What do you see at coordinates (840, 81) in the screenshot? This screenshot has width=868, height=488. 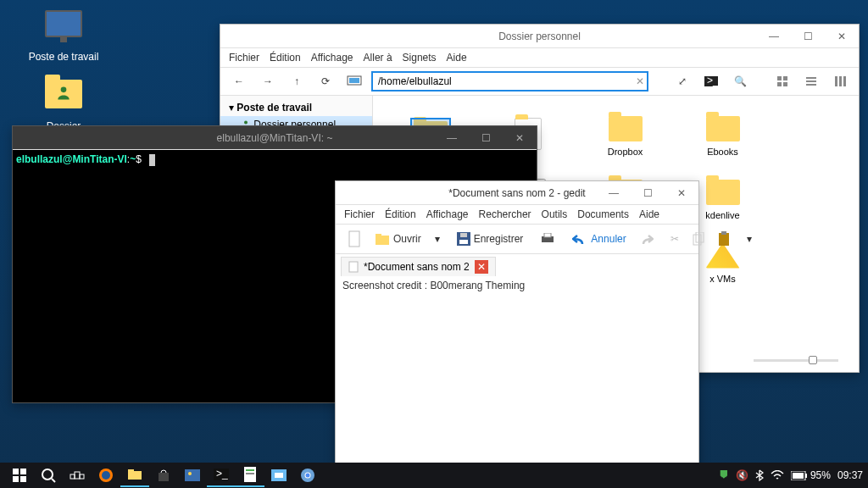 I see `view-compact` at bounding box center [840, 81].